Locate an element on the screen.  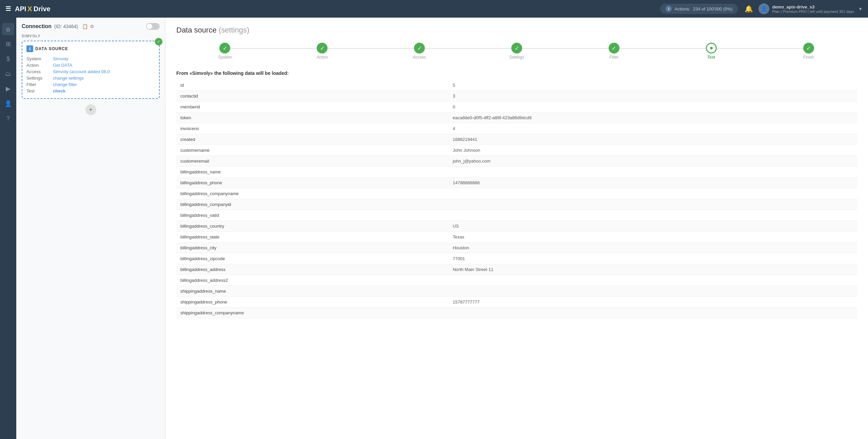
user-info: 👤 demo_apix-drive_s3 Plan | Premium PRO … is located at coordinates (810, 9).